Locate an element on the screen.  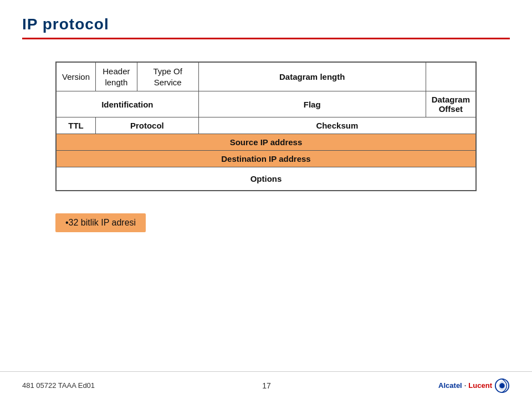
cell-version: Version is located at coordinates (76, 76).